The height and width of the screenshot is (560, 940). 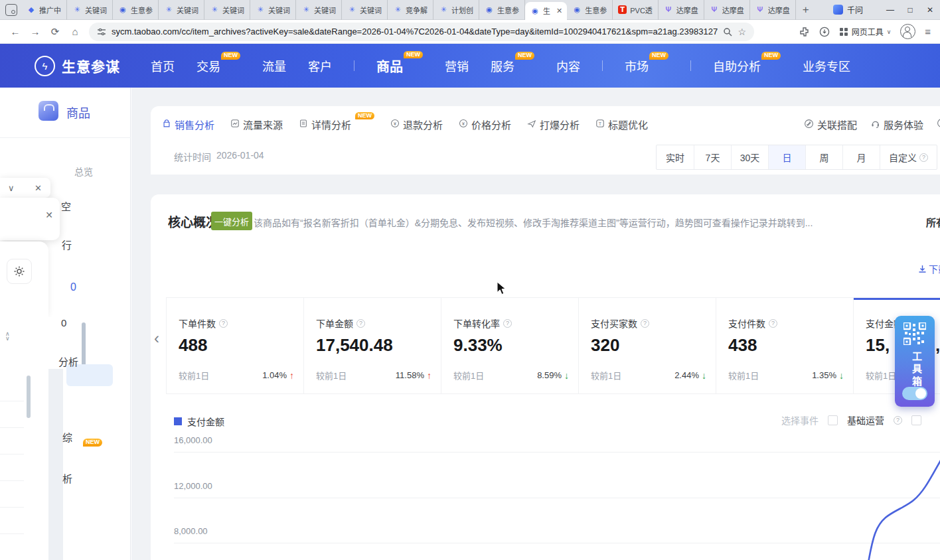 What do you see at coordinates (274, 66) in the screenshot?
I see `nav-item-流量: 流量` at bounding box center [274, 66].